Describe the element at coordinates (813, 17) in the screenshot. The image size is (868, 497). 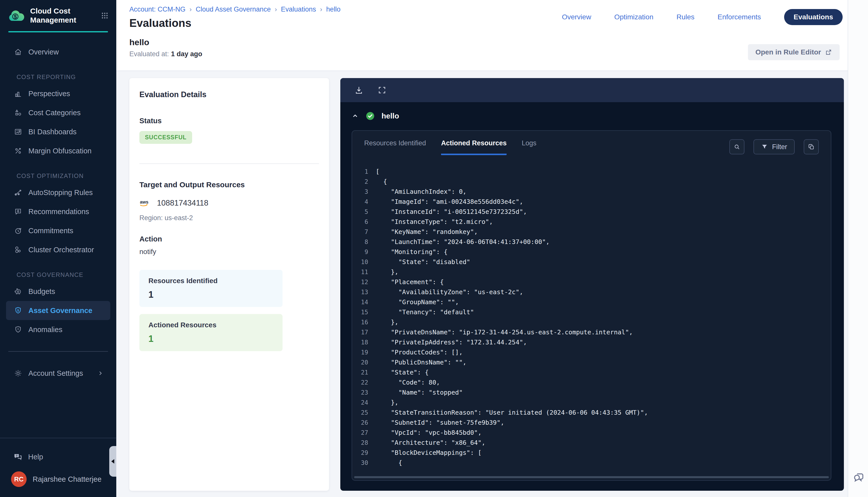
I see `tab-evaluations: Evaluations` at that location.